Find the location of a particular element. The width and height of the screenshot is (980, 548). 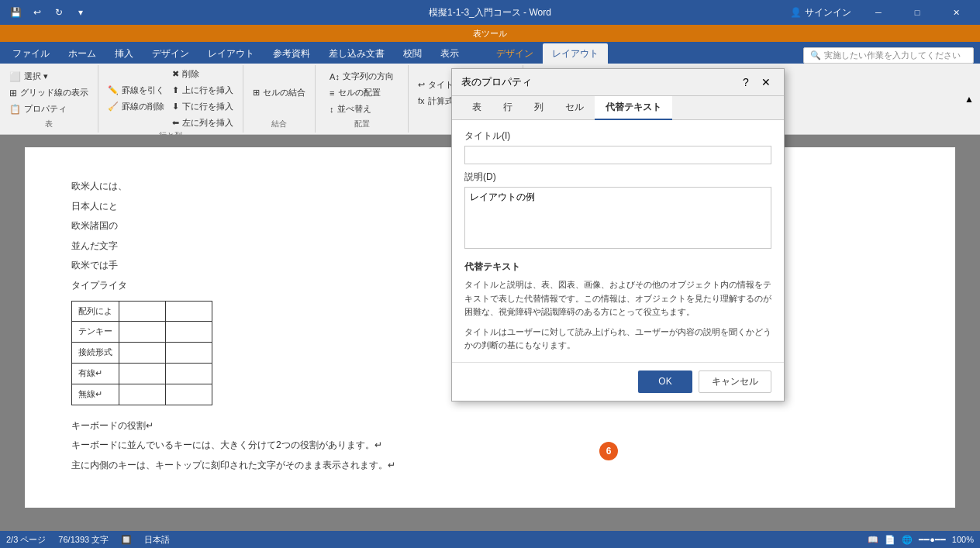

tab-file: ファイル is located at coordinates (31, 53).